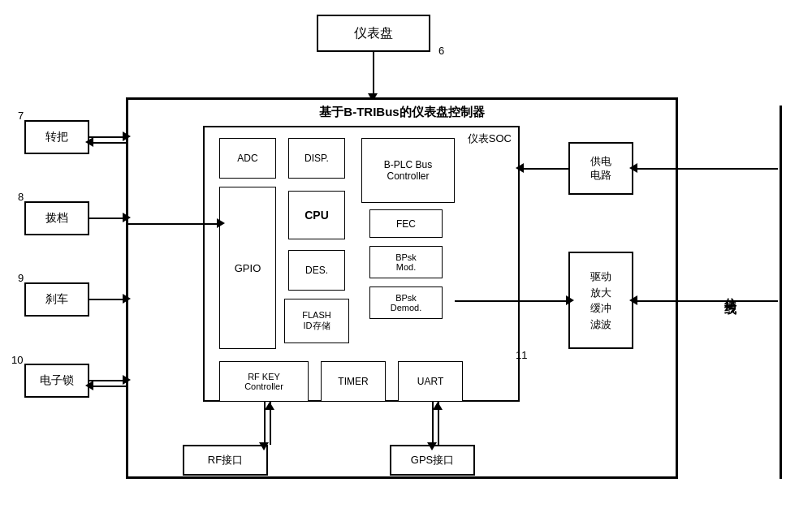  I want to click on arrow-dashboard-down, so click(374, 75).